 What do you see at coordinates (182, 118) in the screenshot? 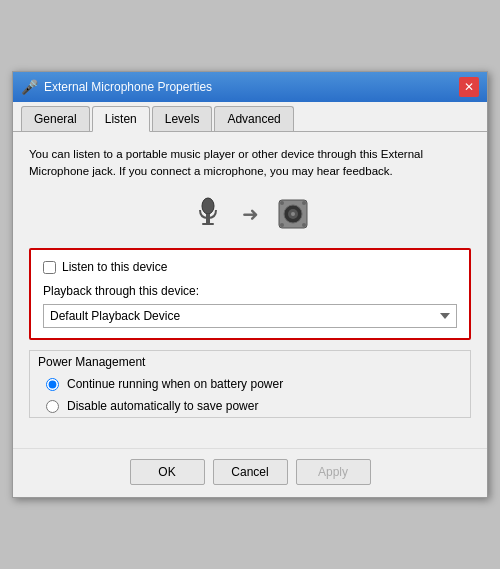
I see `tab-levels: Levels` at bounding box center [182, 118].